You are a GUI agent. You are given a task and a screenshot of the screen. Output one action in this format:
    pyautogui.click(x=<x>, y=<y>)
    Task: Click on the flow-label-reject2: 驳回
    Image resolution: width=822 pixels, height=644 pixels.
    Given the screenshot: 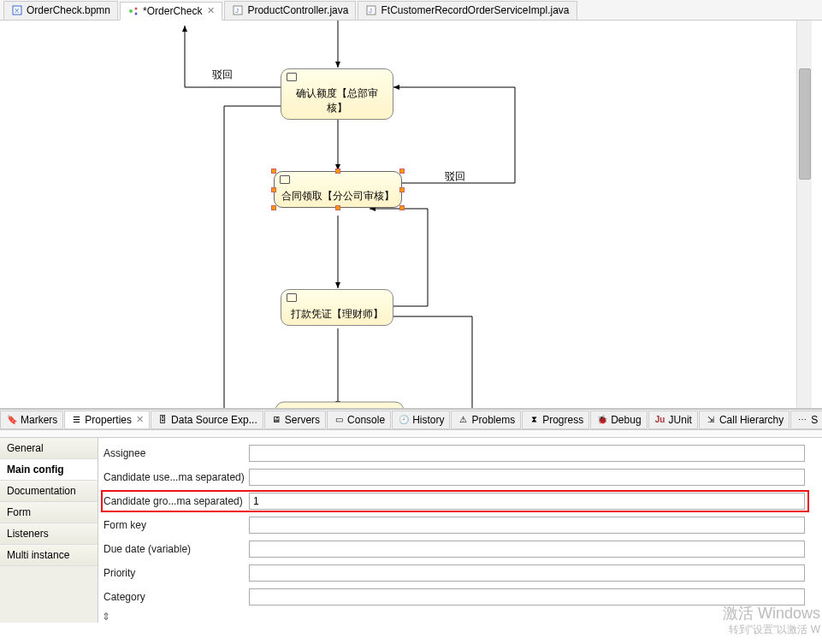 What is the action you would take?
    pyautogui.click(x=455, y=176)
    